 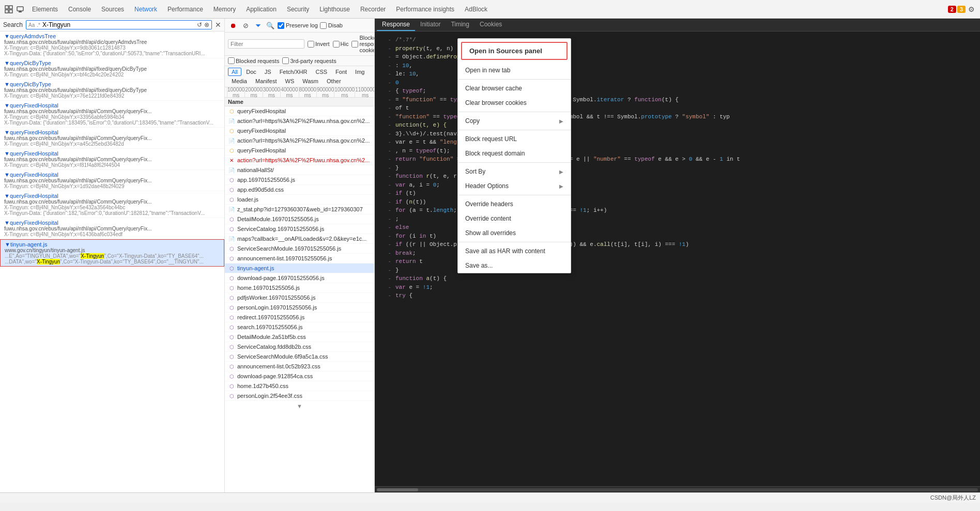 I want to click on filter-button: ⏷, so click(x=258, y=25).